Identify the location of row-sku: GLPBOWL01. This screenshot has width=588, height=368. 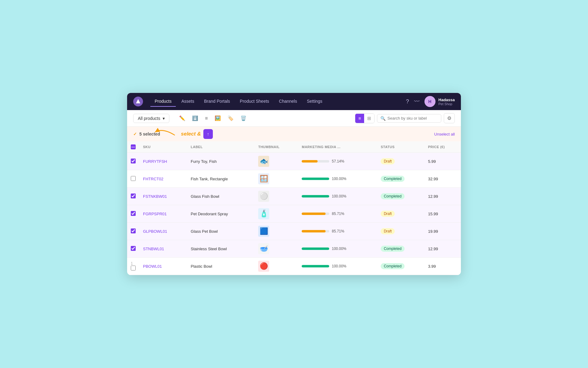
(163, 231).